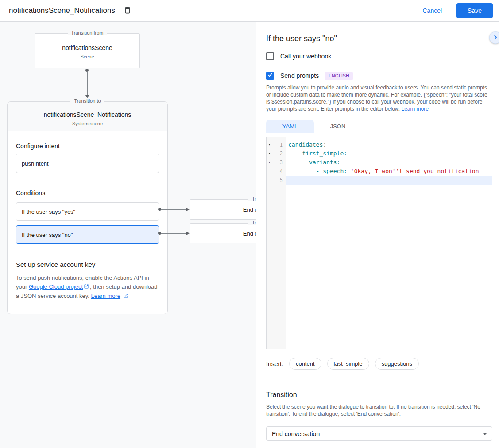 The image size is (499, 448). Describe the element at coordinates (282, 154) in the screenshot. I see `line-number: 2` at that location.